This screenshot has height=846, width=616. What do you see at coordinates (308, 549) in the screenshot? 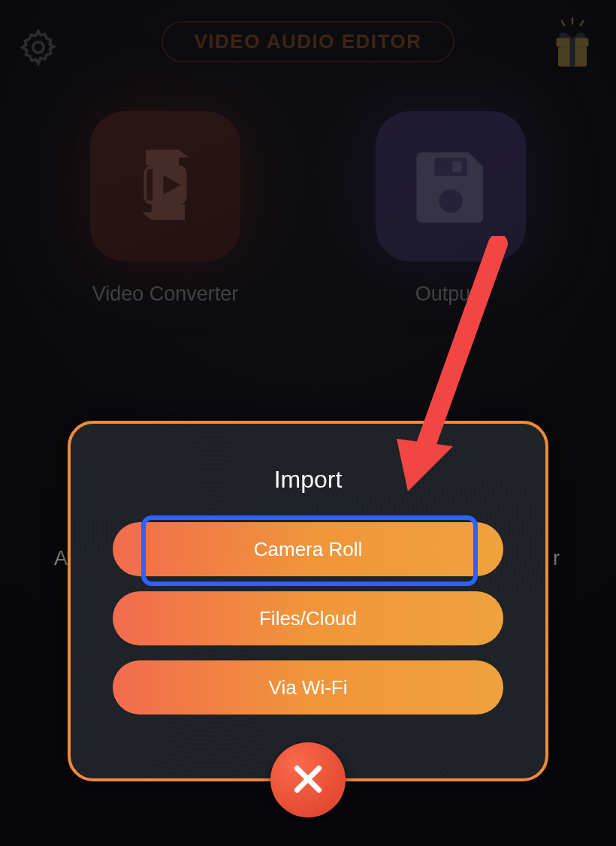
I see `option-camera-roll: Camera Roll` at bounding box center [308, 549].